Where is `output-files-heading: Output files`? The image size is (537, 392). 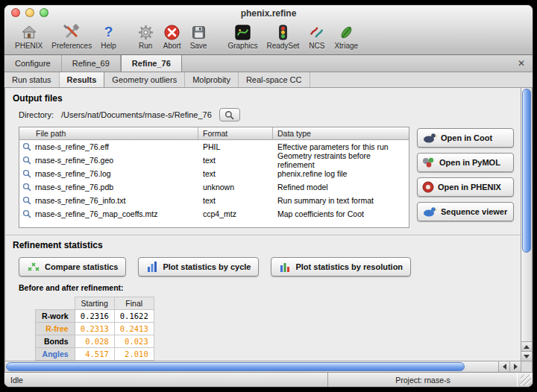 output-files-heading: Output files is located at coordinates (264, 98).